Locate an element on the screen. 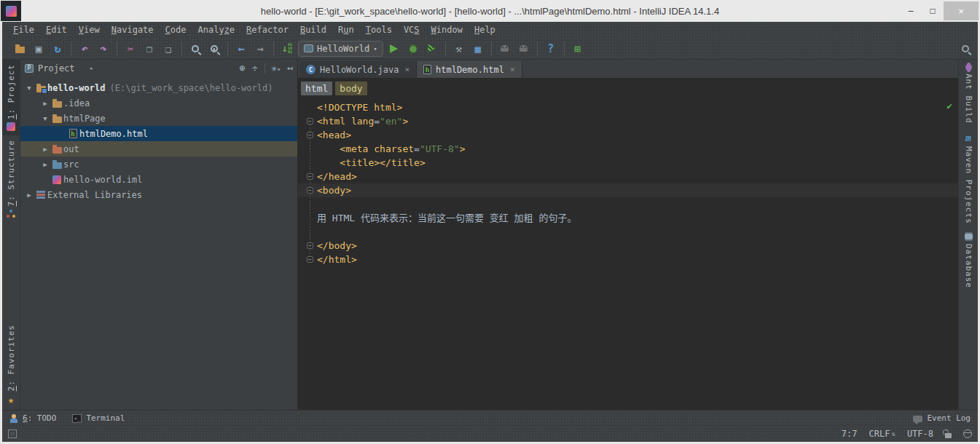  android-monitor-icon is located at coordinates (524, 49).